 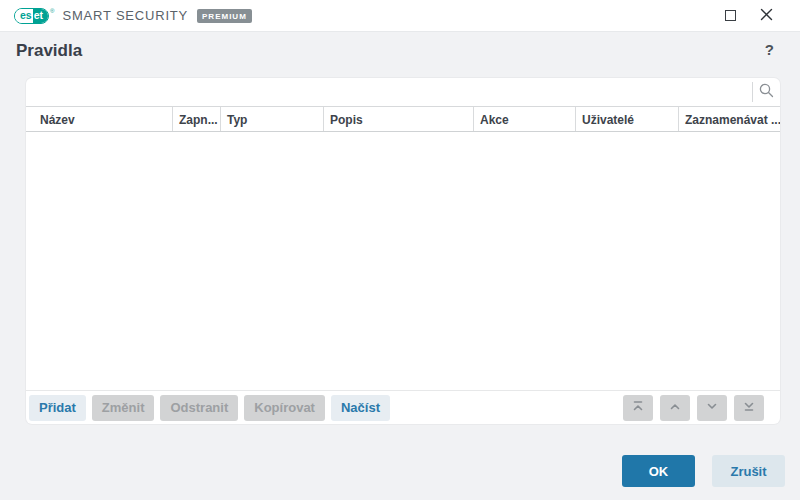 I want to click on eset-logo-et: et, so click(x=40, y=16).